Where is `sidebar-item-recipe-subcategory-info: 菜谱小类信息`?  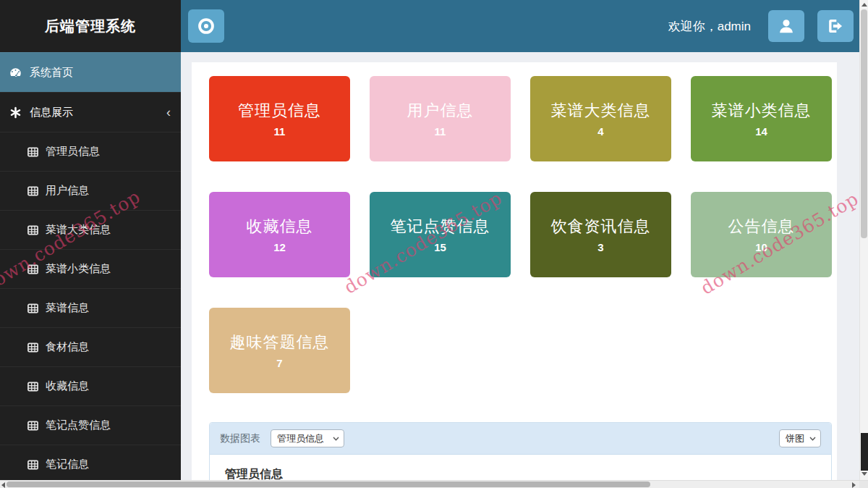
sidebar-item-recipe-subcategory-info: 菜谱小类信息 is located at coordinates (90, 269).